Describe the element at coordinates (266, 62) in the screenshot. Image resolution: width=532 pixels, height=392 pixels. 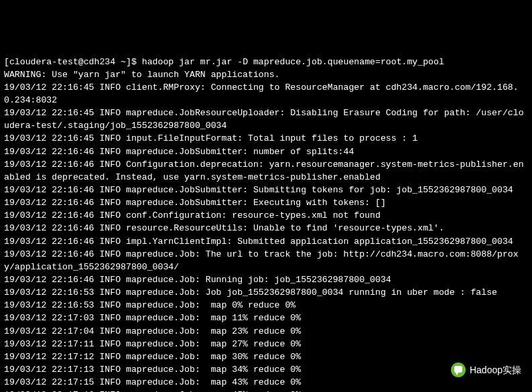
I see `command-line: [cloudera-test@cdh234 ~]$ hadoop jar mr.…` at that location.